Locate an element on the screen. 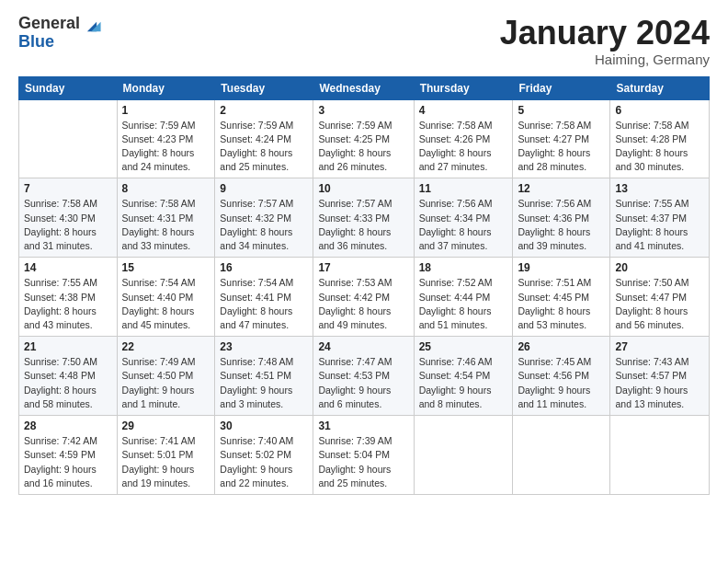 This screenshot has height=563, width=728. table-row: 10Sunrise: 7:57 AM Sunset: 4:33 PM Dayli… is located at coordinates (364, 218).